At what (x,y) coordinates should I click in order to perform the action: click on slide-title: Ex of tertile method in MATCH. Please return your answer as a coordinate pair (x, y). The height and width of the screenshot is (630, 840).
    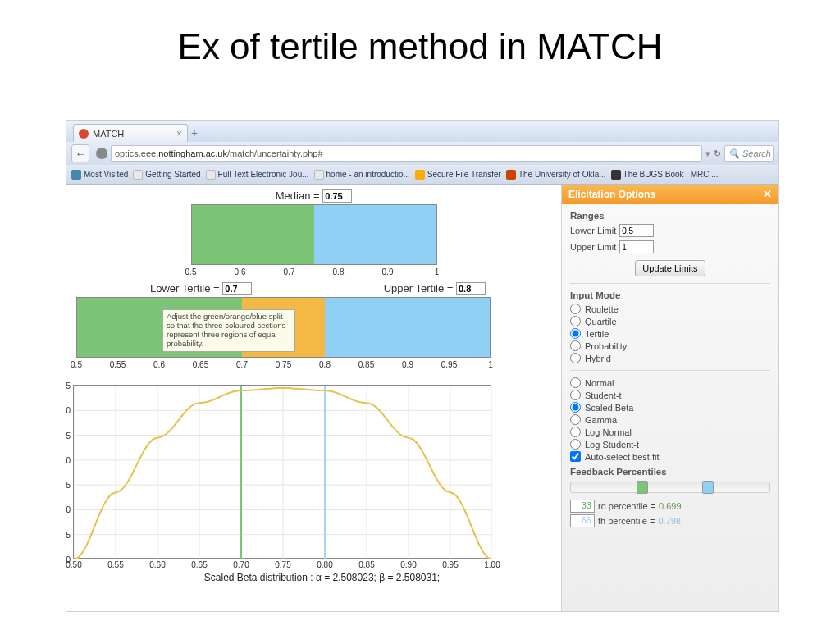
    Looking at the image, I should click on (420, 37).